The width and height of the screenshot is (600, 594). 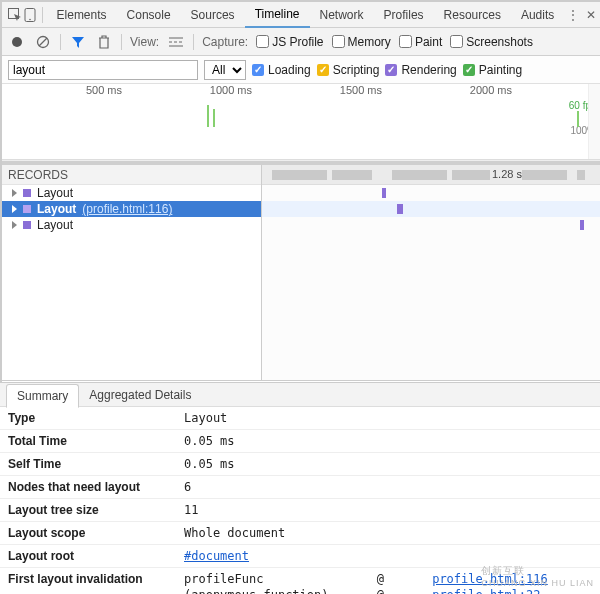 What do you see at coordinates (149, 14) in the screenshot?
I see `tab-console: Console` at bounding box center [149, 14].